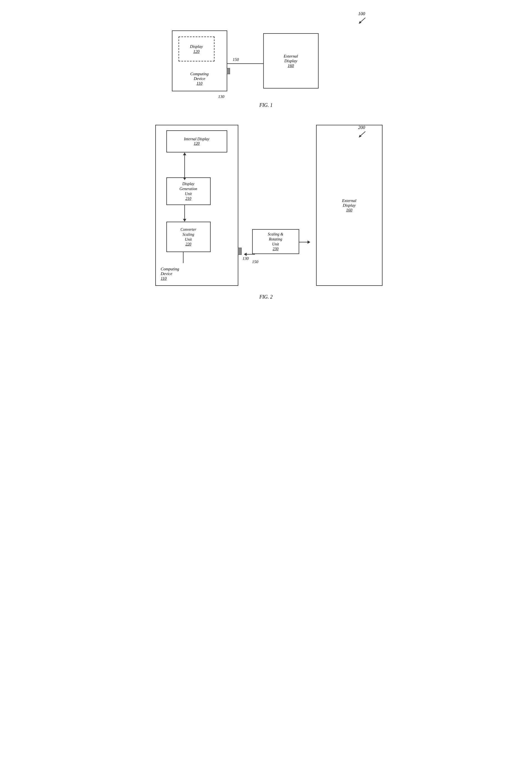 The width and height of the screenshot is (532, 777). What do you see at coordinates (240, 251) in the screenshot?
I see `port2` at bounding box center [240, 251].